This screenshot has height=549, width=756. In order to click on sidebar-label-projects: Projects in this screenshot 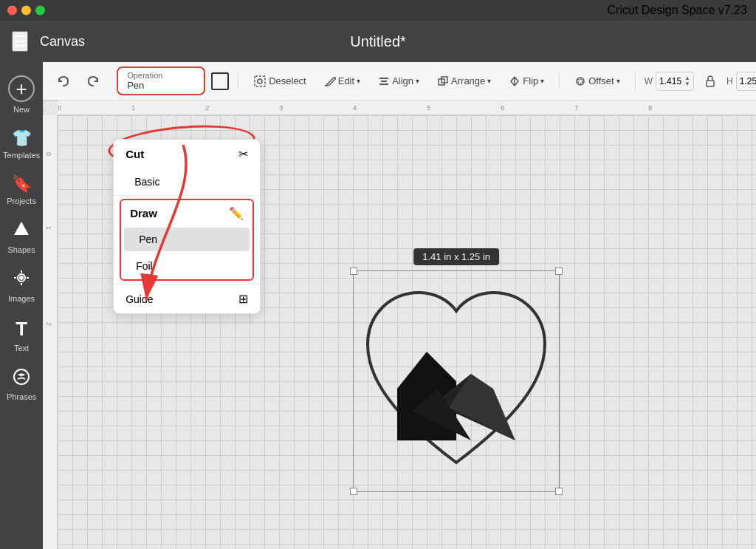, I will do `click(21, 201)`.